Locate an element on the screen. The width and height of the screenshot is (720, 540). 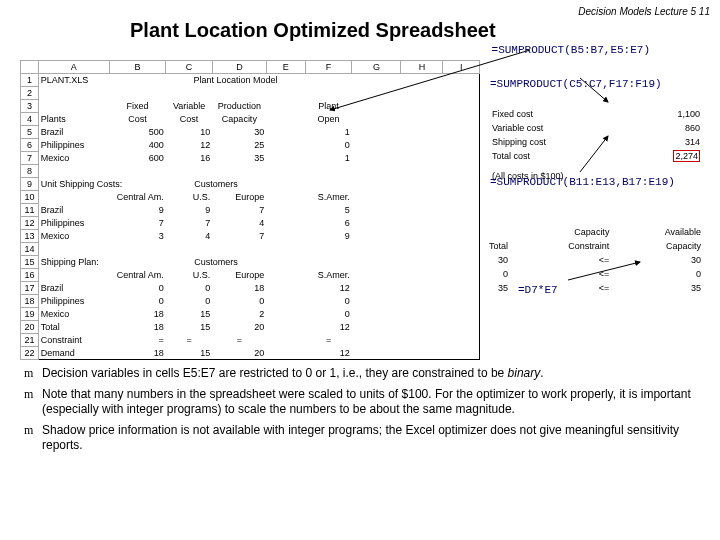
filename-cell: PLANT.XLS is located at coordinates (74, 80).